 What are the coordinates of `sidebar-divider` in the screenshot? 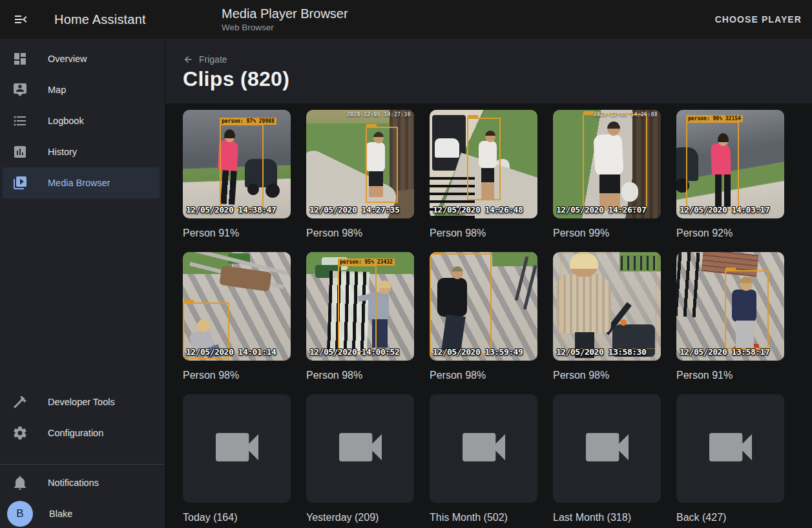 It's located at (83, 464).